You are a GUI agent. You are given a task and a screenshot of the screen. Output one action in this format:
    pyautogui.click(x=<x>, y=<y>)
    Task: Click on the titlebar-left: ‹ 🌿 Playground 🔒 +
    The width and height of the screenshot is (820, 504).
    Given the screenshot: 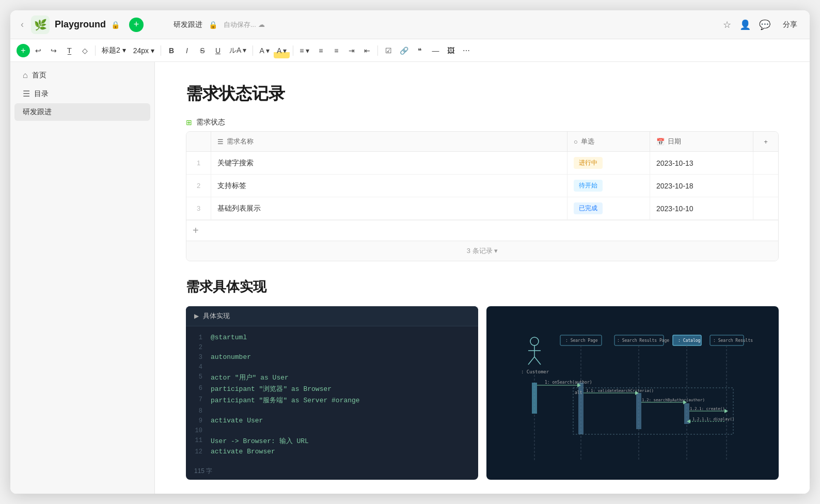 What is the action you would take?
    pyautogui.click(x=96, y=25)
    